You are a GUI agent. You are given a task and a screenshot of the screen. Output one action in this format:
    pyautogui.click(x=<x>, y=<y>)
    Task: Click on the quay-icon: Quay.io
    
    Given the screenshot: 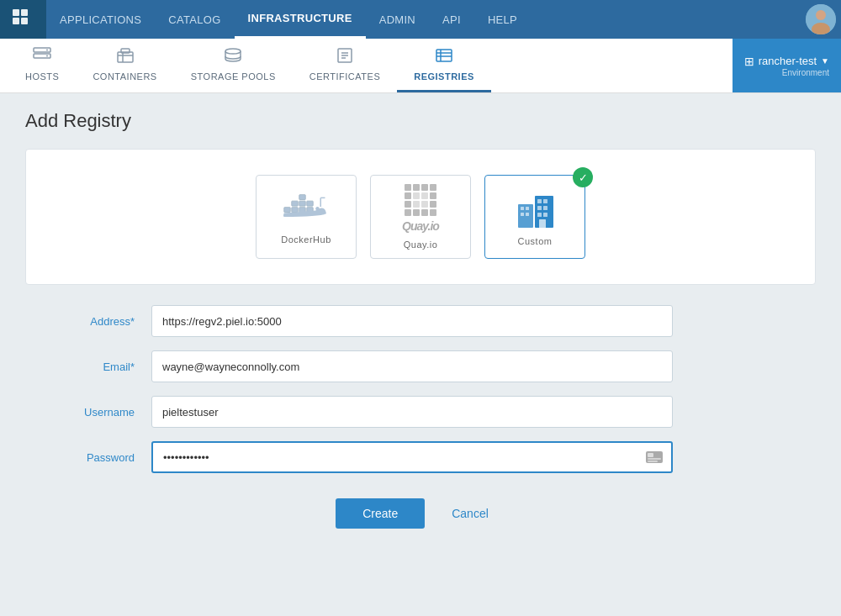 What is the action you would take?
    pyautogui.click(x=420, y=208)
    